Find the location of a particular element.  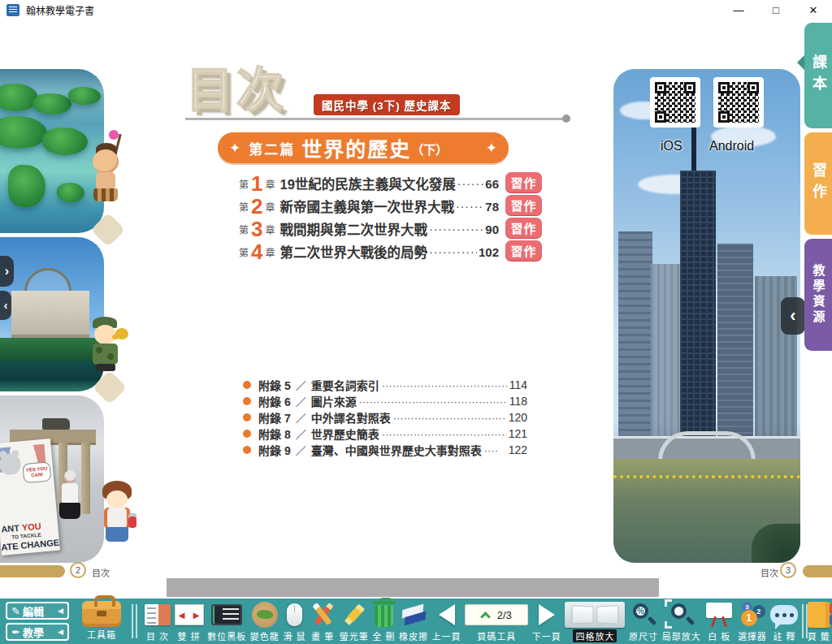

toolbar-separator is located at coordinates (803, 621).